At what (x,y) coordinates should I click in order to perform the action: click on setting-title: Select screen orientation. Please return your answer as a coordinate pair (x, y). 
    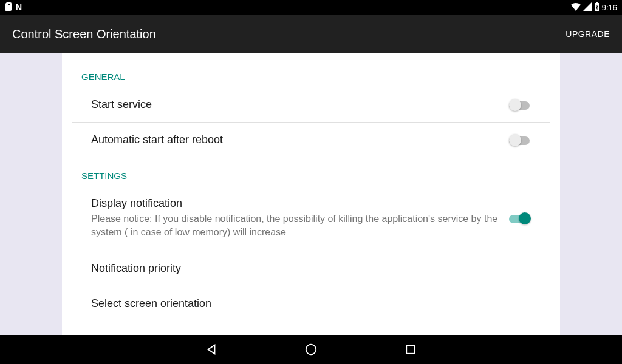
    Looking at the image, I should click on (311, 303).